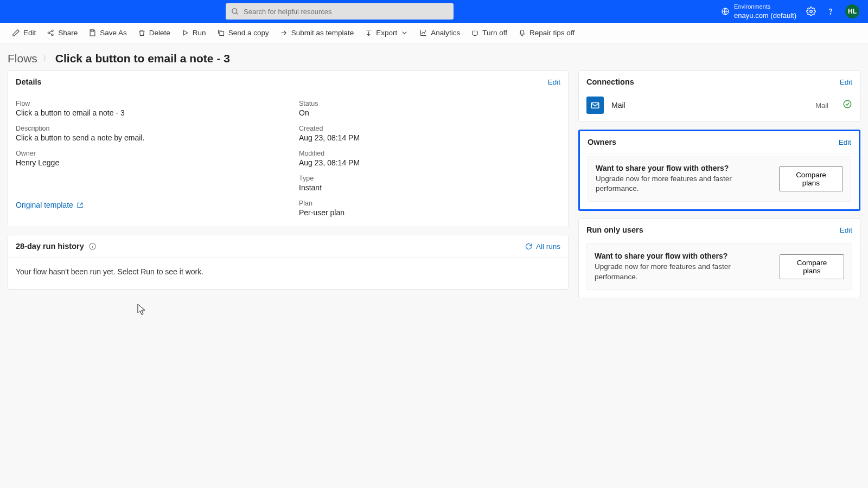 Image resolution: width=868 pixels, height=488 pixels. Describe the element at coordinates (221, 33) in the screenshot. I see `copy-icon` at that location.